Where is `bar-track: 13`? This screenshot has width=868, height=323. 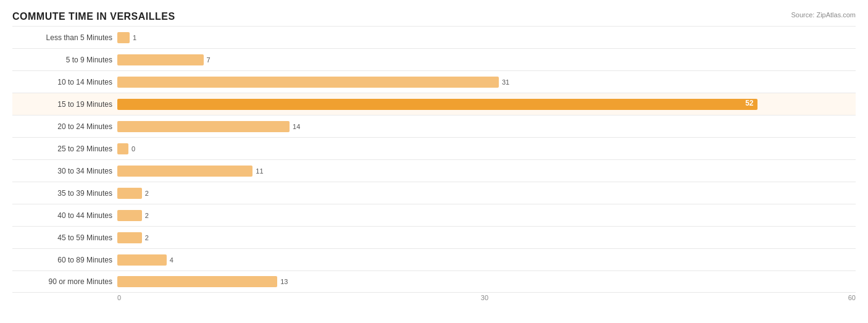 bar-track: 13 is located at coordinates (486, 282).